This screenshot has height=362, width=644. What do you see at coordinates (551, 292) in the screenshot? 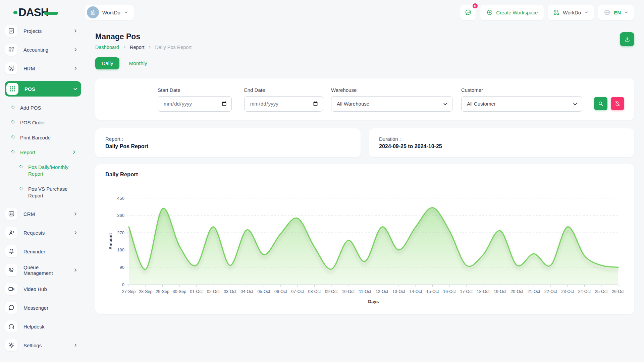
I see `svg-text: 22-Oct` at bounding box center [551, 292].